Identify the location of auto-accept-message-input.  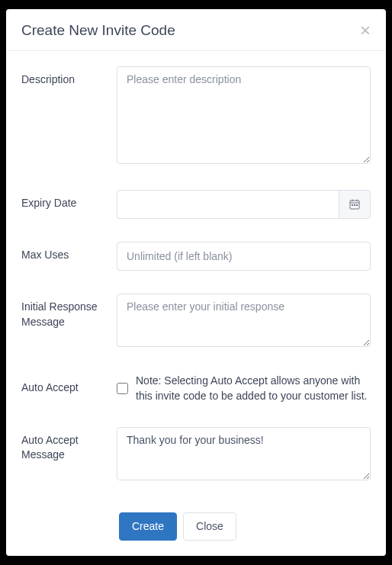
(244, 454).